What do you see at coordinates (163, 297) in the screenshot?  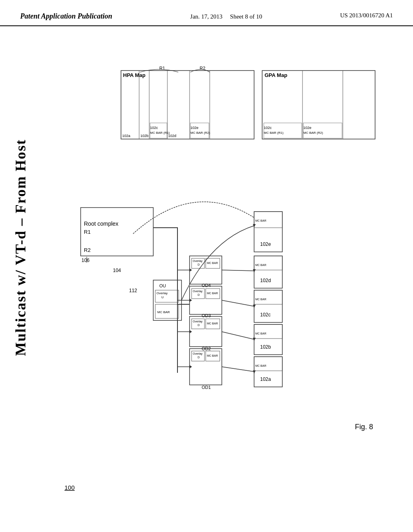 I see `svg-text: U` at bounding box center [163, 297].